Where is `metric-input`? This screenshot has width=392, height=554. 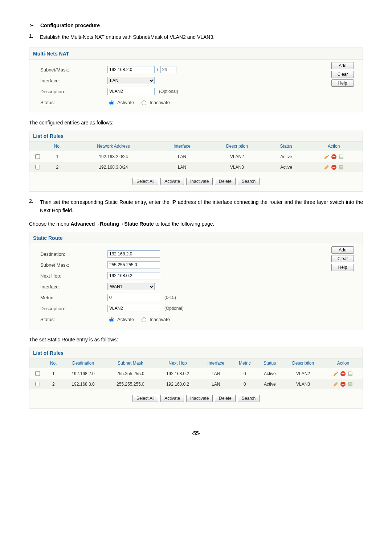
metric-input is located at coordinates (134, 297).